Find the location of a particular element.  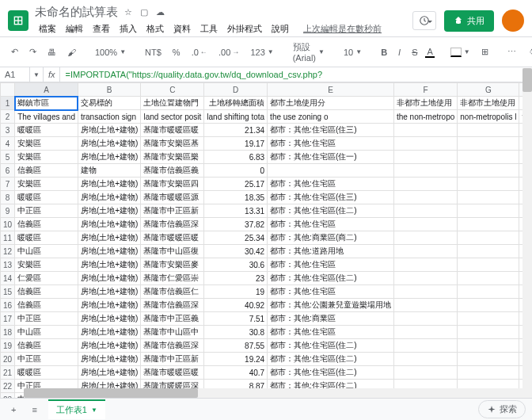

sheet-tab-menu-icon: ▼ is located at coordinates (94, 410).